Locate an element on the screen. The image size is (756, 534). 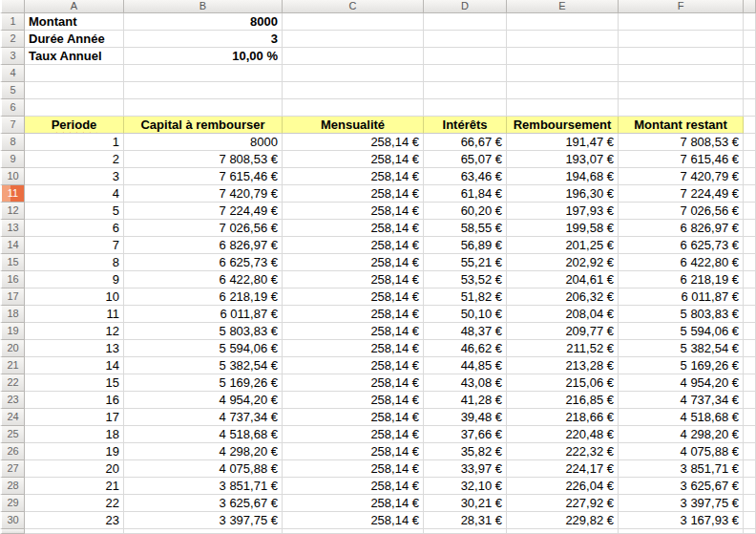
row-header-22: 22 is located at coordinates (12, 383).